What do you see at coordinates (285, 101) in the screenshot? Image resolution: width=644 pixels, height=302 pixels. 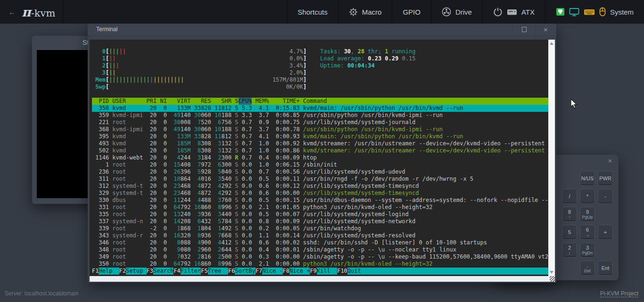 I see `column-header-time: TIME+` at bounding box center [285, 101].